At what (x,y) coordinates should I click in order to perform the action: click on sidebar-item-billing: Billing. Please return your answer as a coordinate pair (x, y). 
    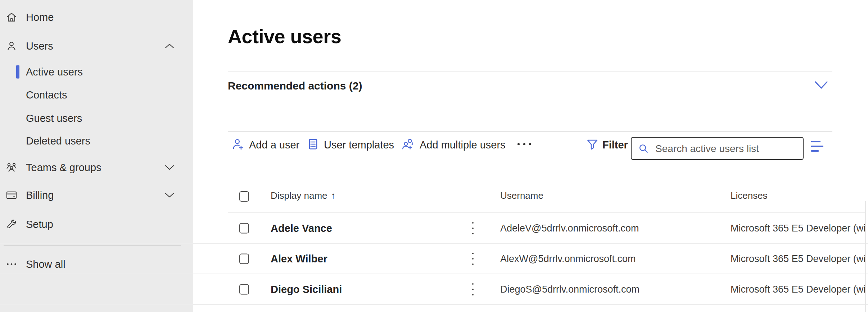
    Looking at the image, I should click on (96, 195).